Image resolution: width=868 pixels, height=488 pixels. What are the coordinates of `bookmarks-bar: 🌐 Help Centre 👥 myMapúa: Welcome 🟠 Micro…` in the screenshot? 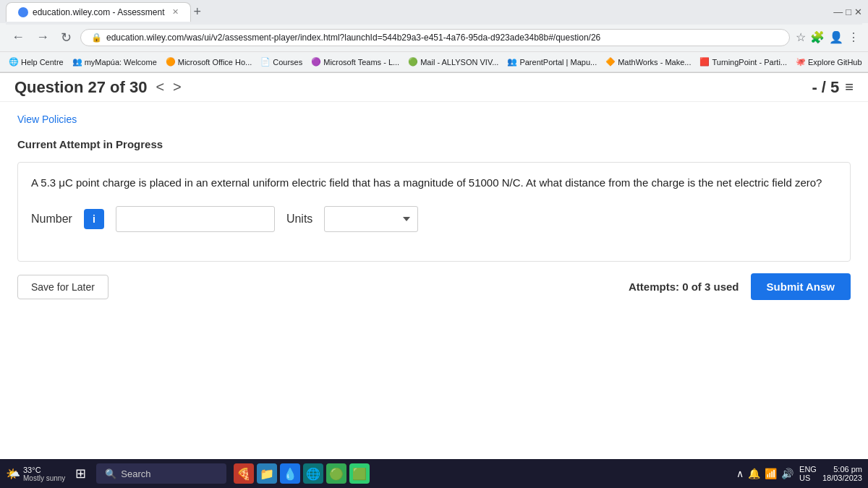 It's located at (434, 62).